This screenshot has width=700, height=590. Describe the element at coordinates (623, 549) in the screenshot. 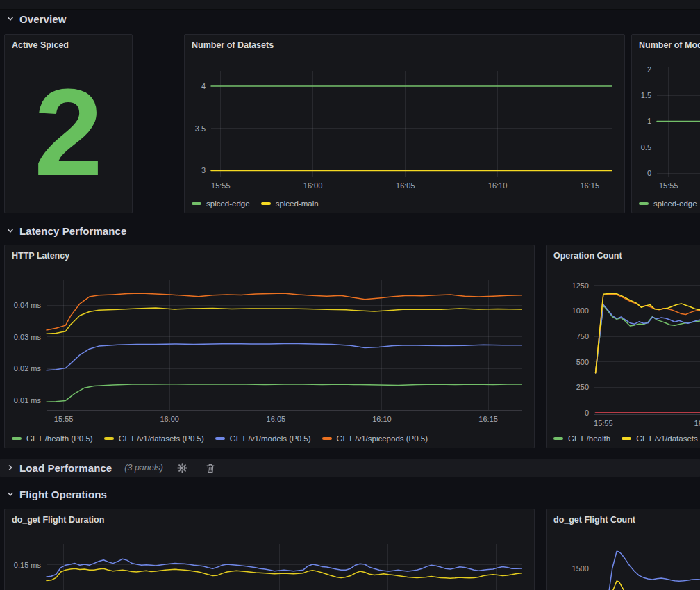

I see `panel-do-get-flight-count: do_get Flight Count 1500` at that location.